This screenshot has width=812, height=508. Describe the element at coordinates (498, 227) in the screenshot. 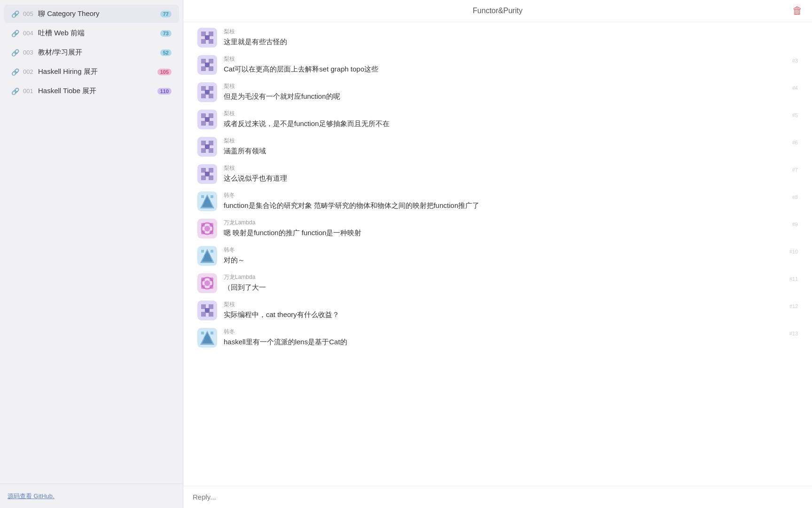

I see `message-row: 万龙Lambda 嗯 映射是function的推广 function是一种映射 …` at that location.